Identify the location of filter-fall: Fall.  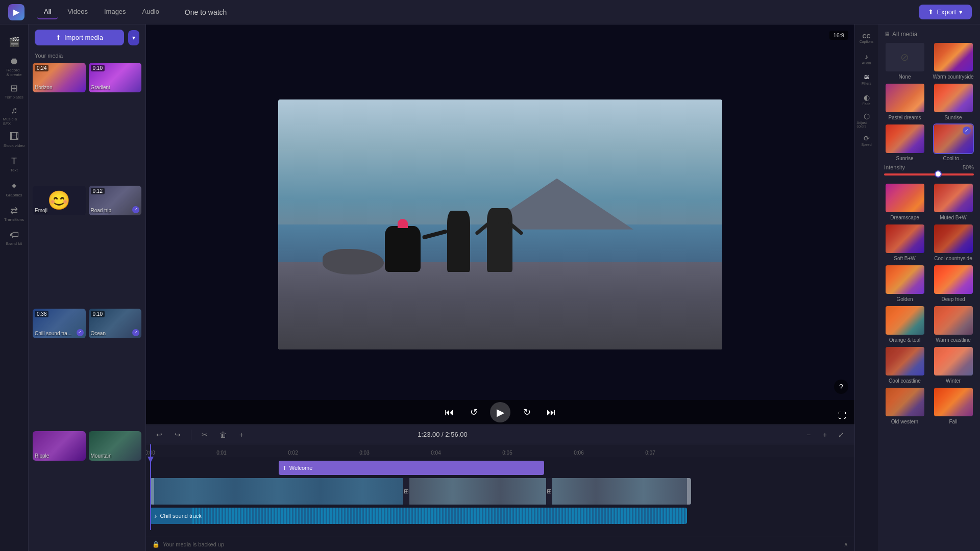
(953, 406).